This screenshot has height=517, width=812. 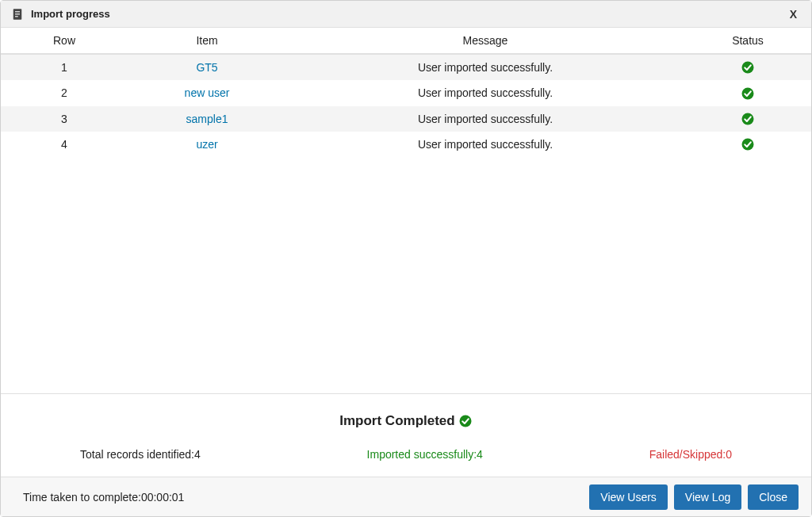 What do you see at coordinates (628, 497) in the screenshot?
I see `view-users-button: View Users` at bounding box center [628, 497].